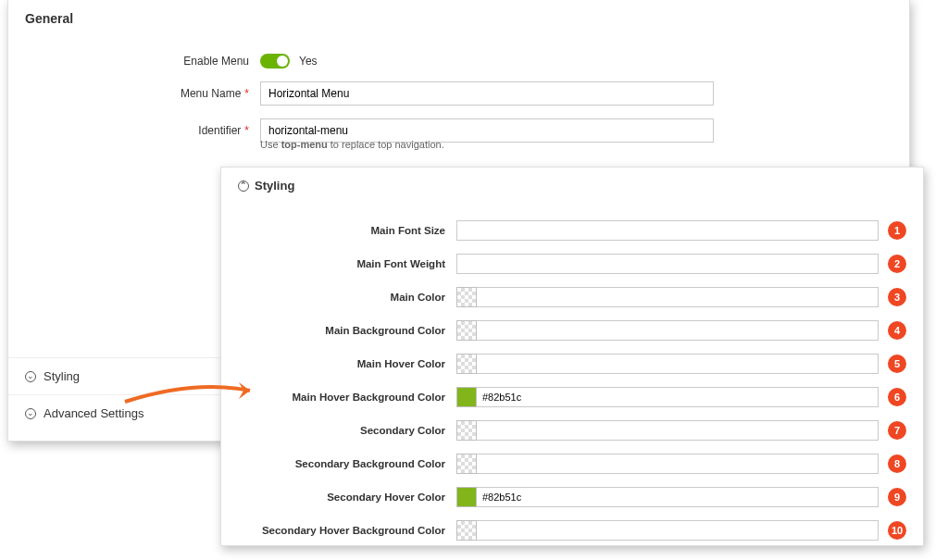 The image size is (948, 560). What do you see at coordinates (487, 93) in the screenshot?
I see `menu-name-input` at bounding box center [487, 93].